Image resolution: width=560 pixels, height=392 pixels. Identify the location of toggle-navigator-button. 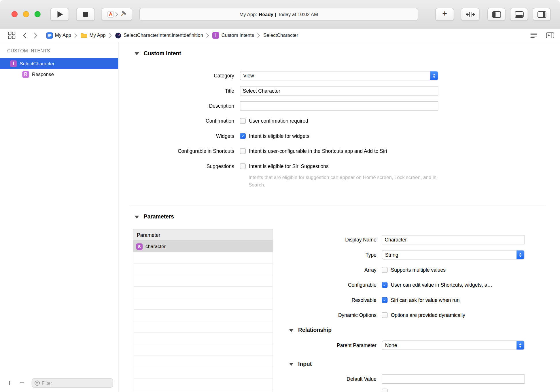
(496, 14).